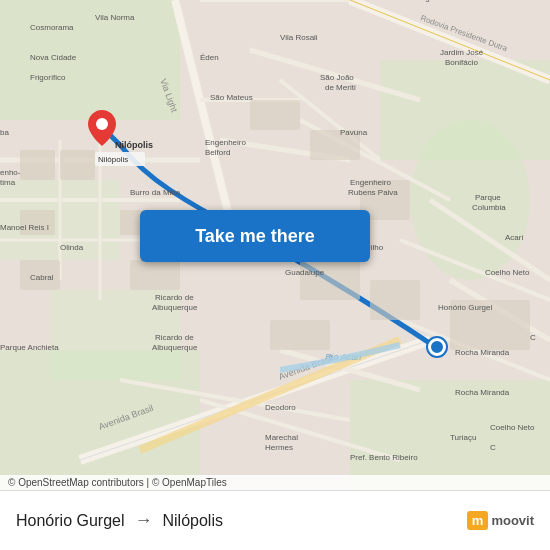 The width and height of the screenshot is (550, 550). Describe the element at coordinates (448, 1) in the screenshot. I see `svg-text: Agostinho Porto` at that location.